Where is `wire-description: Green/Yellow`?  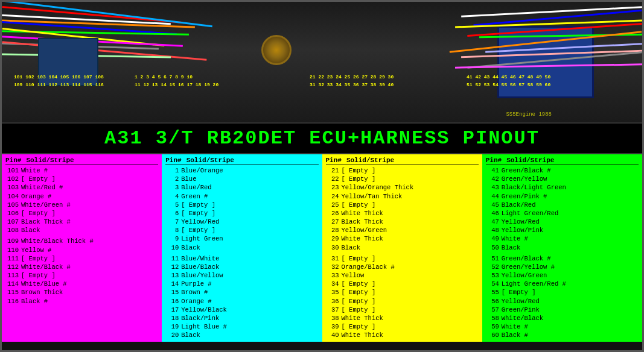
wire-description: Green/Yellow is located at coordinates (570, 179).